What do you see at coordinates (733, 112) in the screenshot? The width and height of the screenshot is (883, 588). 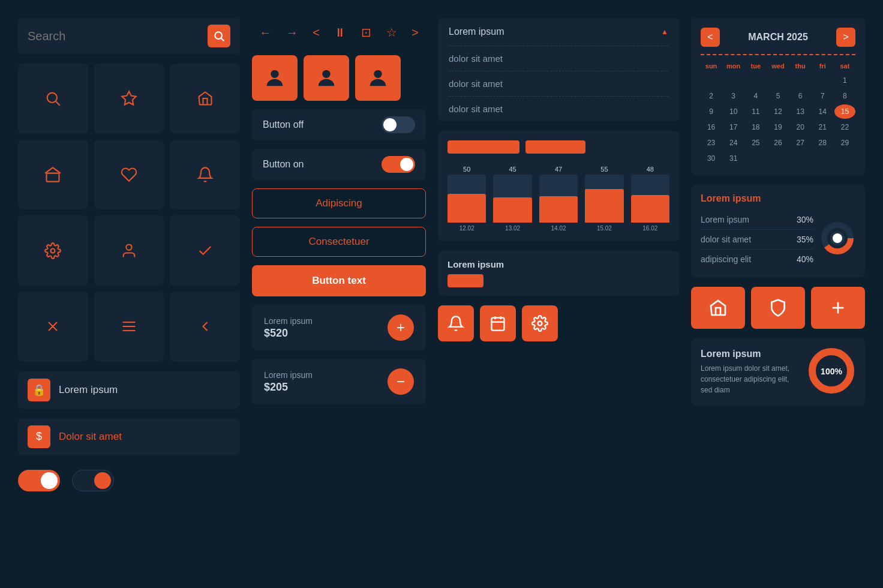 I see `cal-day-10: 10` at bounding box center [733, 112].